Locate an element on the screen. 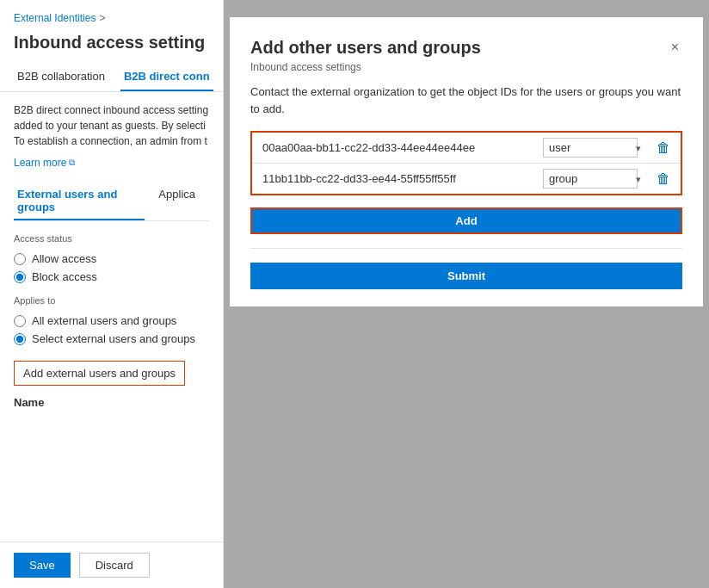 This screenshot has height=588, width=709. add-entry-button: Add is located at coordinates (466, 220).